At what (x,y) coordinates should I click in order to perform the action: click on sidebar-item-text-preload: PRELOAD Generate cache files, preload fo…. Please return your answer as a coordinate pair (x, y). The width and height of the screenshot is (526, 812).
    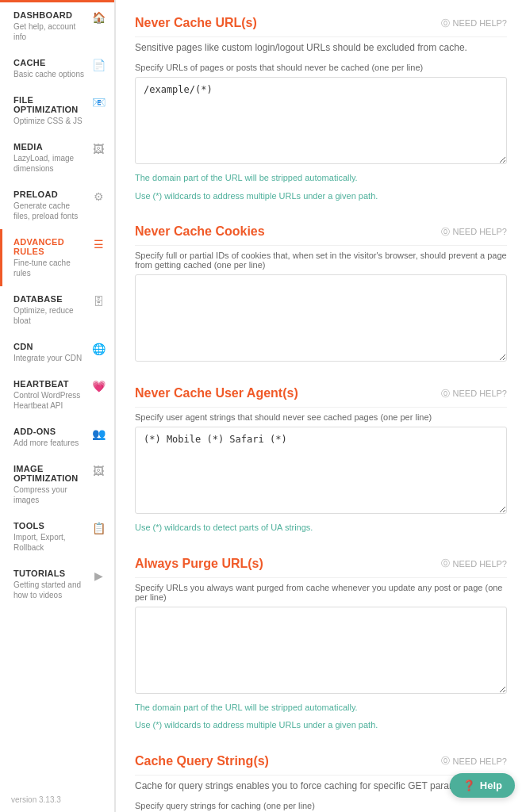
    Looking at the image, I should click on (52, 205).